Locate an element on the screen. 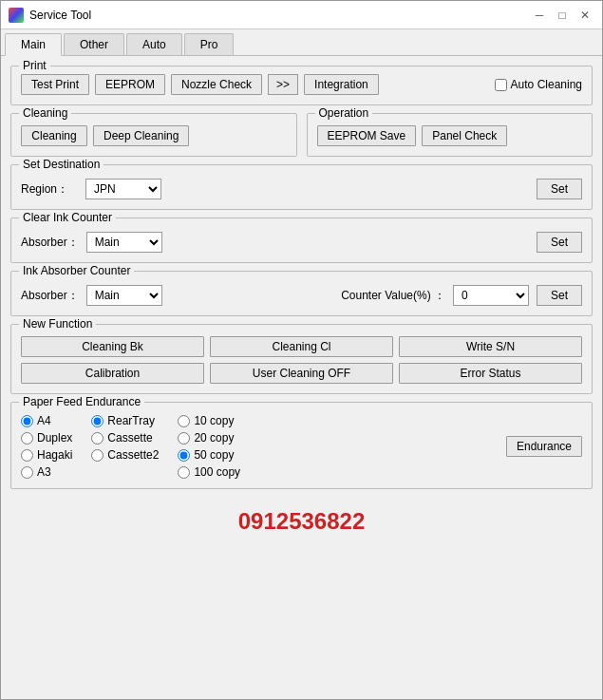  window-controls: ─ □ ✕ is located at coordinates (562, 15).